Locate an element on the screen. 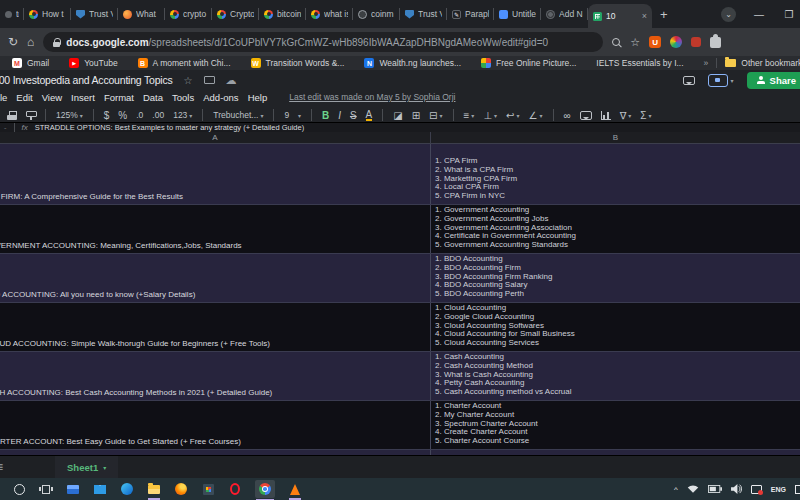 The image size is (800, 500). browser-tab: What is located at coordinates (142, 14).